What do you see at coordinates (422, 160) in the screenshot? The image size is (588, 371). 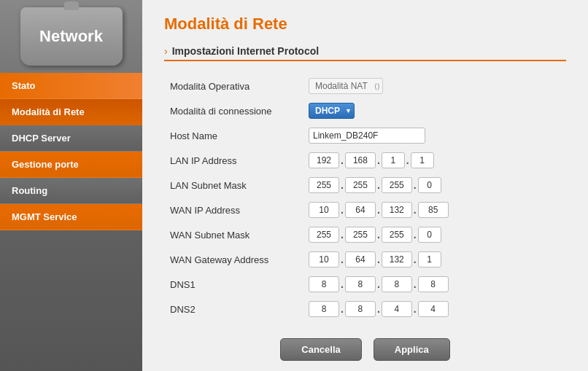 I see `lan-ip-octet4` at bounding box center [422, 160].